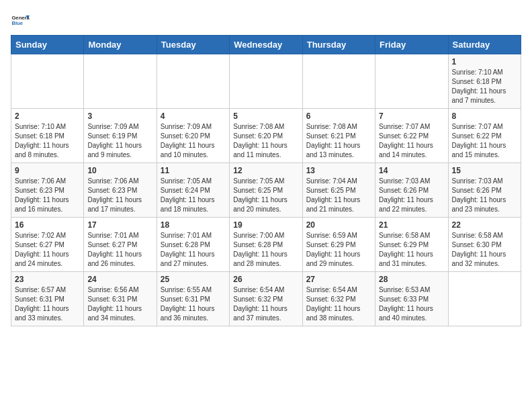 The width and height of the screenshot is (532, 411). I want to click on calendar-cell: 25Sunrise: 6:55 AM Sunset: 6:31 PM Dayli…, so click(193, 300).